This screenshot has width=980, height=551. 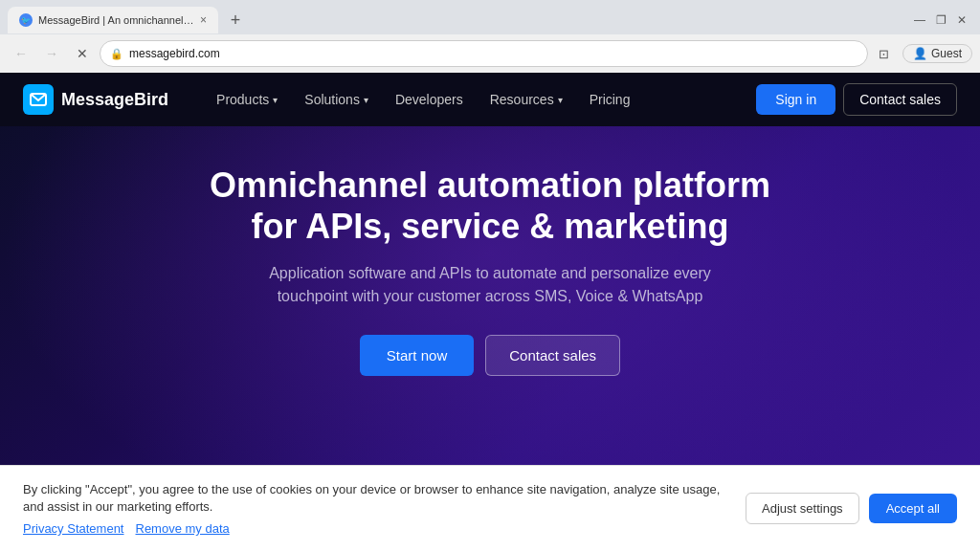 What do you see at coordinates (117, 20) in the screenshot?
I see `tab-title: MessageBird | An omnichannel c...` at bounding box center [117, 20].